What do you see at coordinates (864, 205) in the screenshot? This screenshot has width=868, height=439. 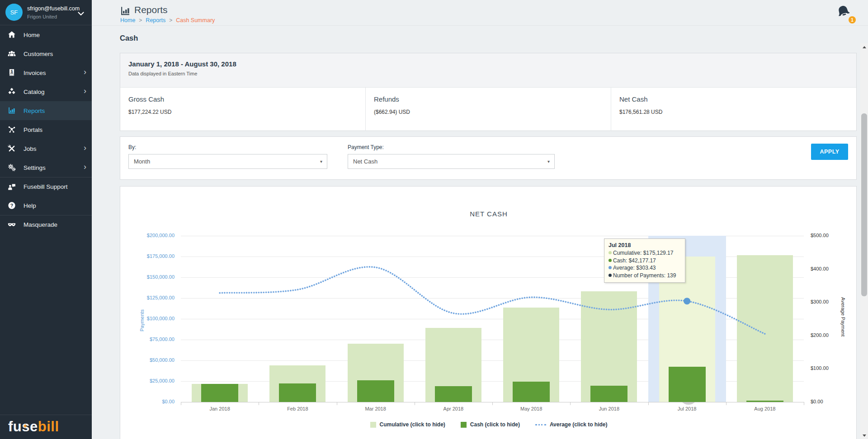 I see `scroll-thumb` at bounding box center [864, 205].